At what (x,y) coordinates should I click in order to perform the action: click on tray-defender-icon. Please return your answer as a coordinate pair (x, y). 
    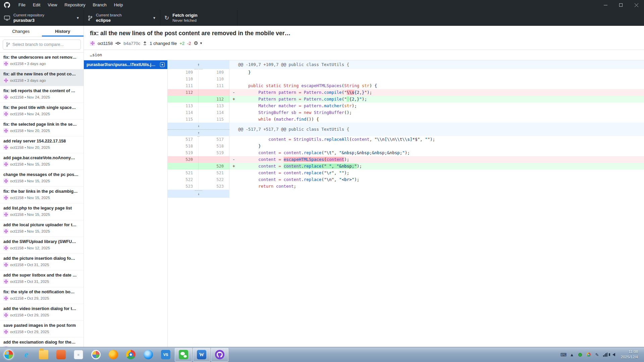
    Looking at the image, I should click on (580, 355).